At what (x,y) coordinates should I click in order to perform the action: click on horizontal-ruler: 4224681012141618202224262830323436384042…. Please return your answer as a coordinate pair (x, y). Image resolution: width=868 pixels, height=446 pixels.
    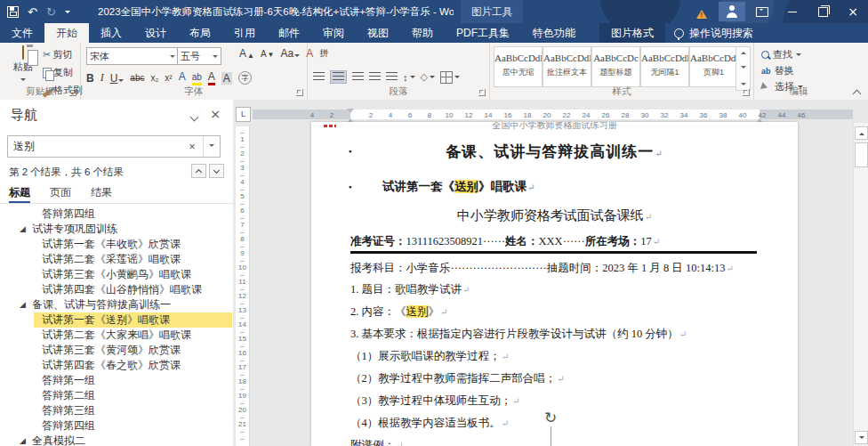
    Looking at the image, I should click on (543, 114).